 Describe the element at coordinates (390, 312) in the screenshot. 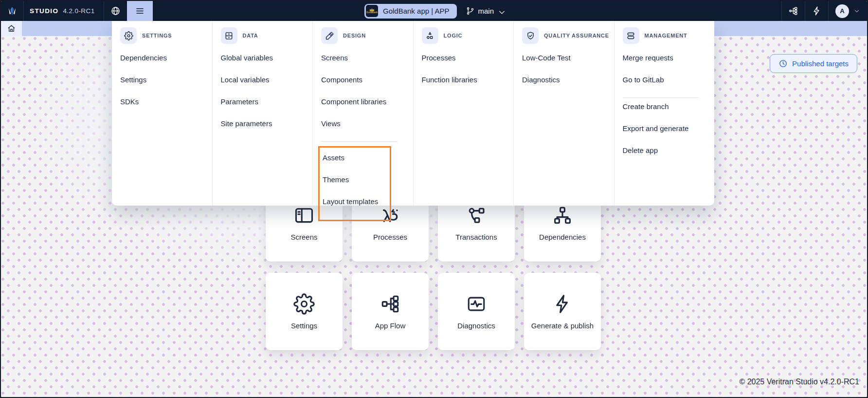

I see `card-app-flow: App Flow` at that location.